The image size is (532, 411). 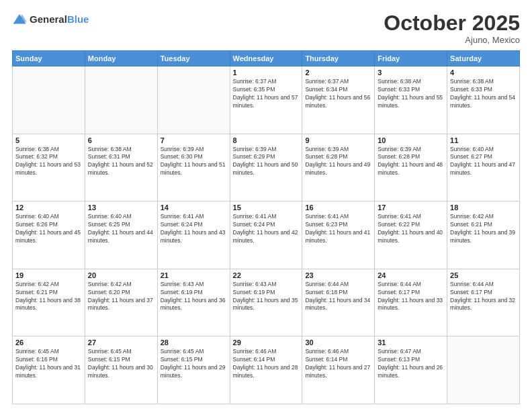 I want to click on day-info: Sunrise: 6:47 AM Sunset: 6:13 PM Dayligh…, so click(x=411, y=364).